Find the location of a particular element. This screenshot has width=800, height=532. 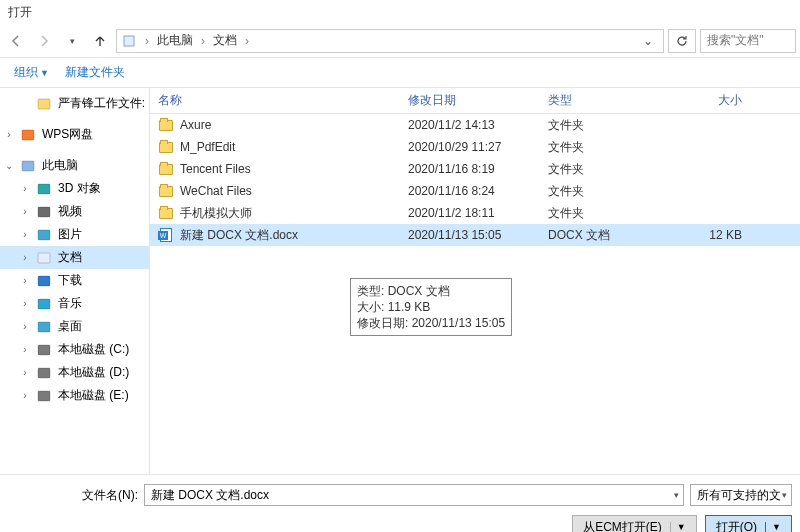

ecm-open-button: 从ECM打开(E)▼ is located at coordinates (634, 524).